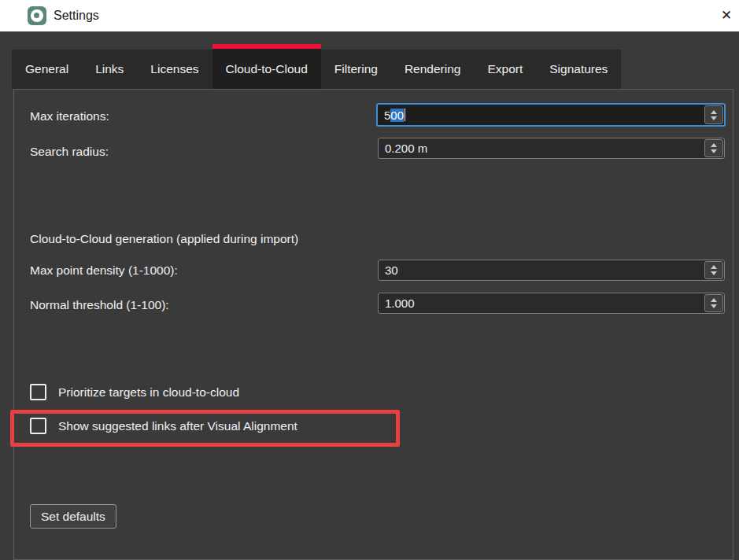  Describe the element at coordinates (109, 69) in the screenshot. I see `tab-links: Links` at that location.